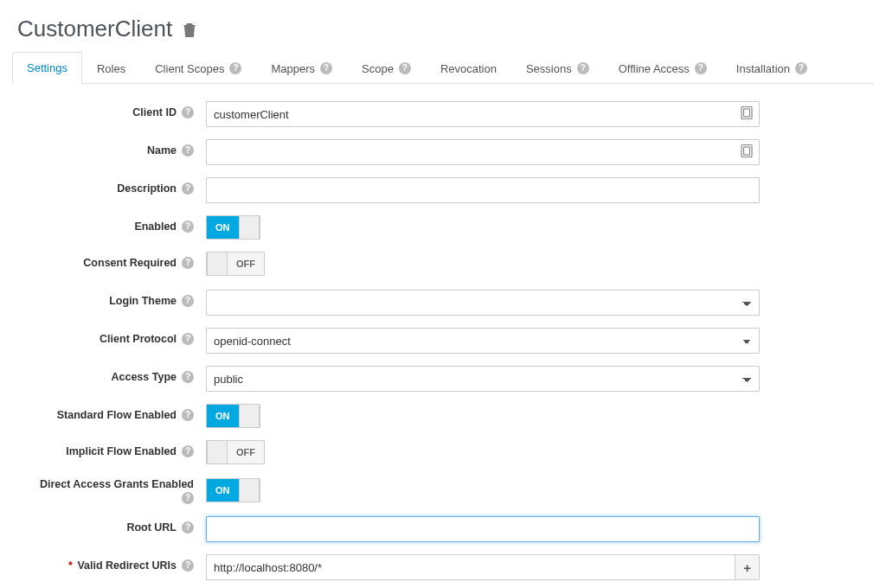  I want to click on implicit-flow-toggle: OFF, so click(235, 452).